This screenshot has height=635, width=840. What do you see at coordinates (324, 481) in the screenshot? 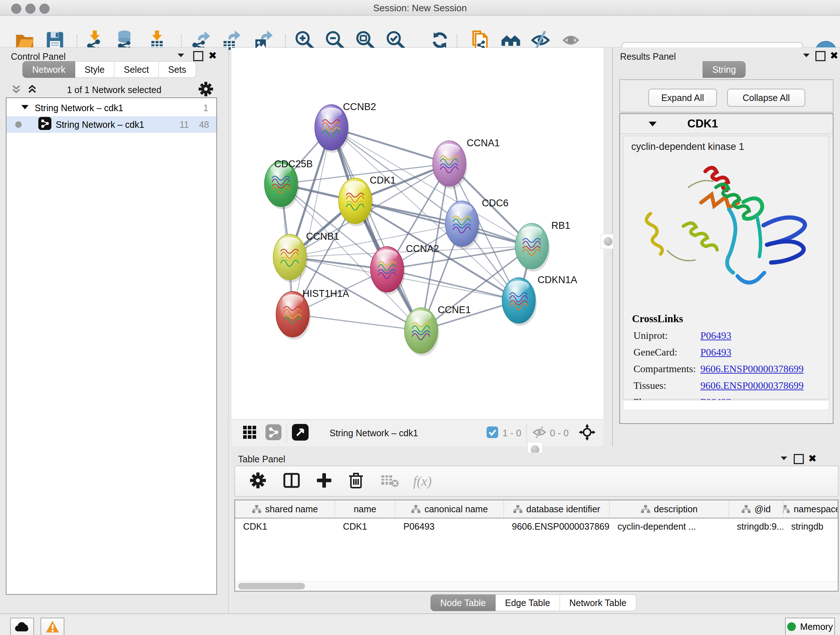
I see `create-column-button` at bounding box center [324, 481].